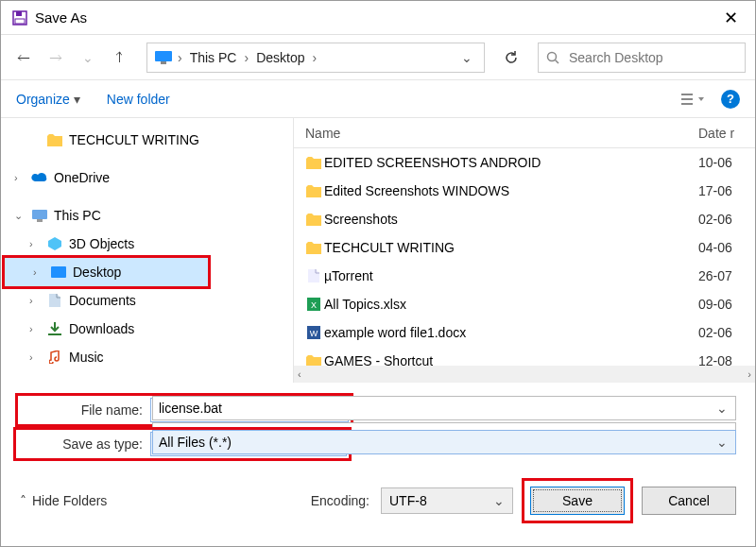 This screenshot has width=756, height=547. I want to click on tree-item-documents: › Documents, so click(147, 300).